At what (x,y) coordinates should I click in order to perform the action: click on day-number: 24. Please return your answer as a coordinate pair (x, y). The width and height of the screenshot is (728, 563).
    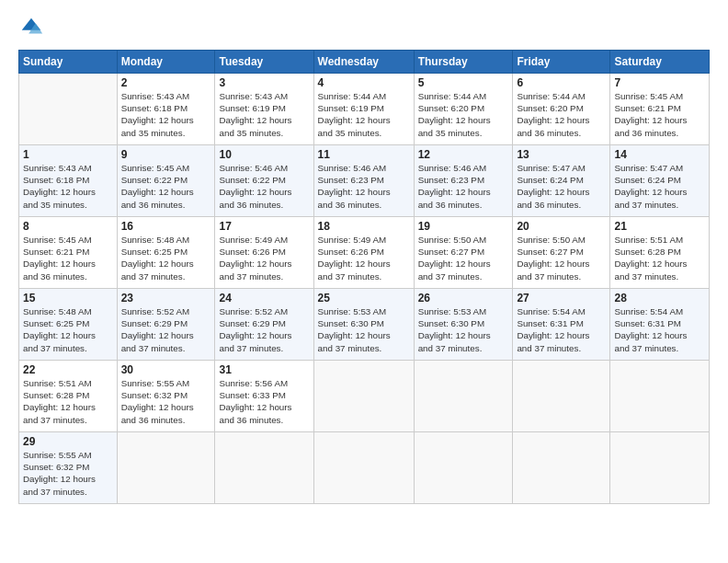
    Looking at the image, I should click on (264, 298).